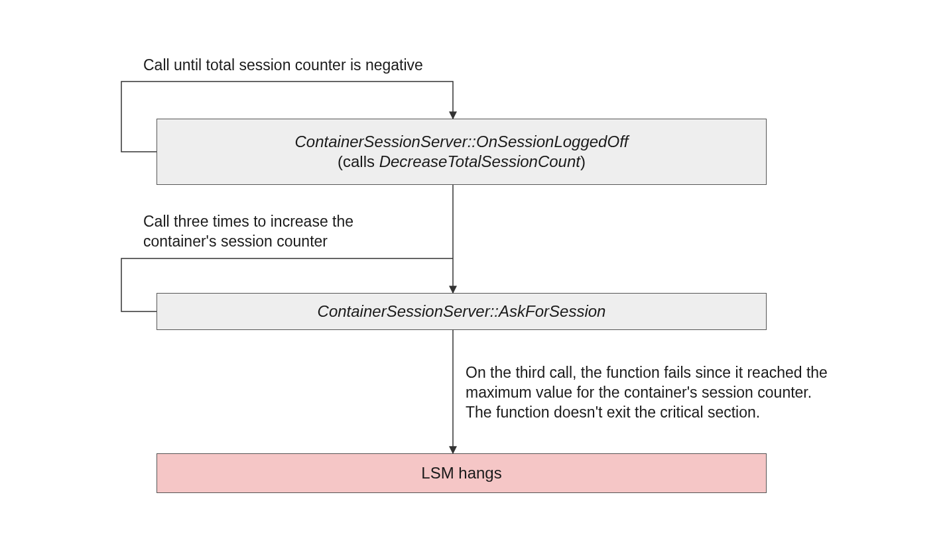  What do you see at coordinates (647, 413) in the screenshot?
I see `label-bottom-line3: The function doesn't exit the critical s…` at bounding box center [647, 413].